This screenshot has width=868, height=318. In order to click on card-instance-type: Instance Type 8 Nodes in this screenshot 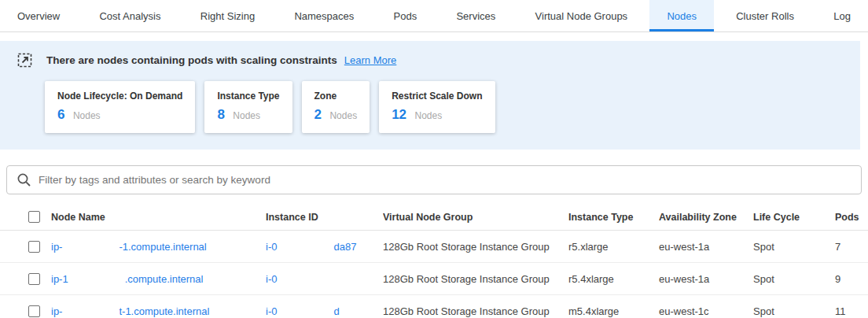, I will do `click(248, 107)`.